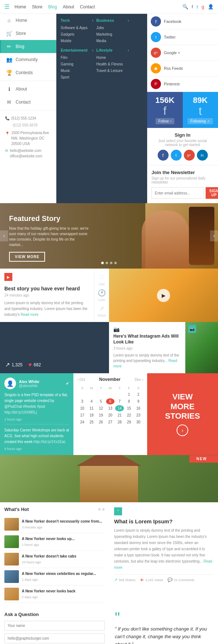 This screenshot has height=644, width=218. What do you see at coordinates (87, 7) in the screenshot?
I see `nav-contact: Contact` at bounding box center [87, 7].